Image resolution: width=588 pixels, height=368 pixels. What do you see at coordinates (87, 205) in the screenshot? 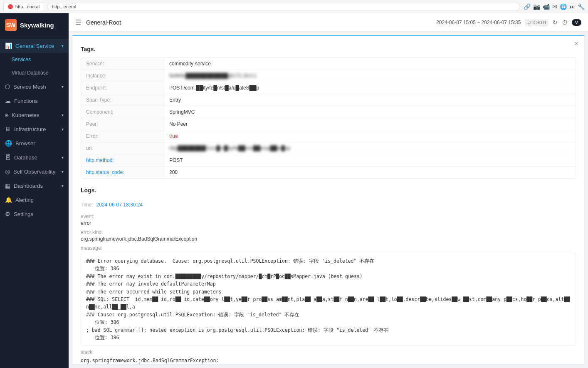
I see `log-time-label: Time:` at bounding box center [87, 205].